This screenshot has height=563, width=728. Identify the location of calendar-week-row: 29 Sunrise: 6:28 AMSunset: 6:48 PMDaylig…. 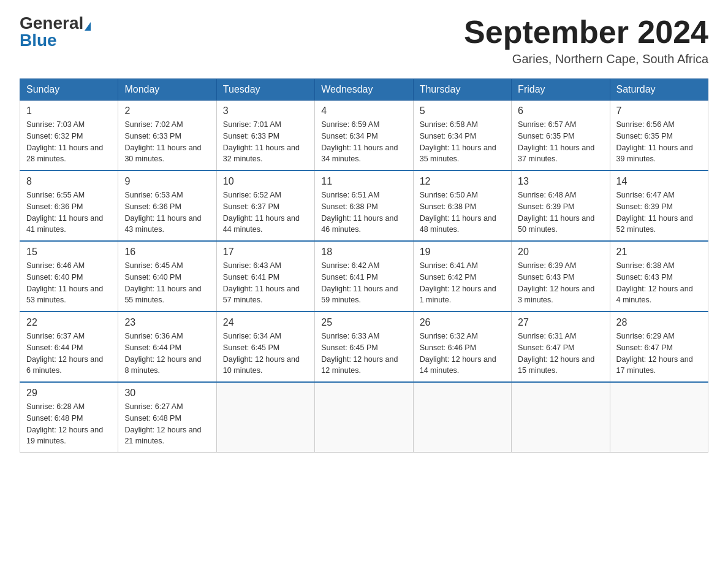
(364, 417).